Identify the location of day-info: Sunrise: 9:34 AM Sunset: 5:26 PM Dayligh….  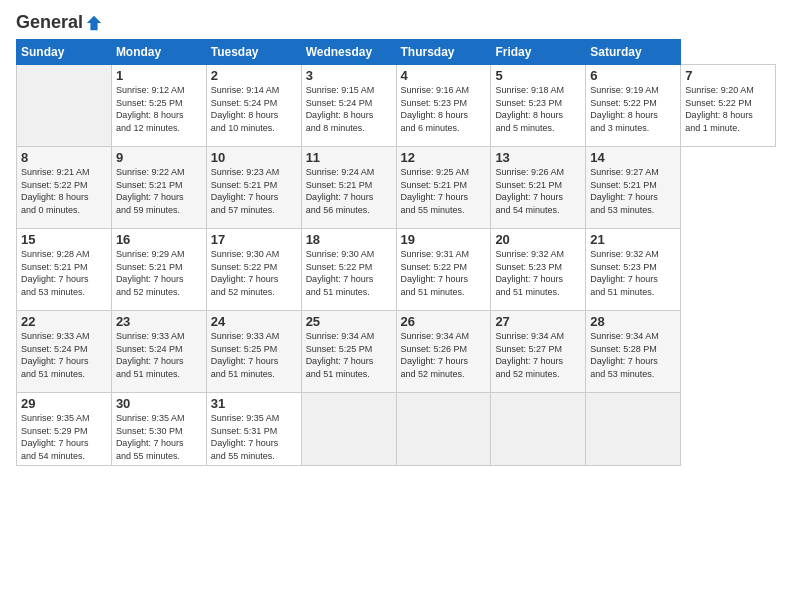
(444, 355).